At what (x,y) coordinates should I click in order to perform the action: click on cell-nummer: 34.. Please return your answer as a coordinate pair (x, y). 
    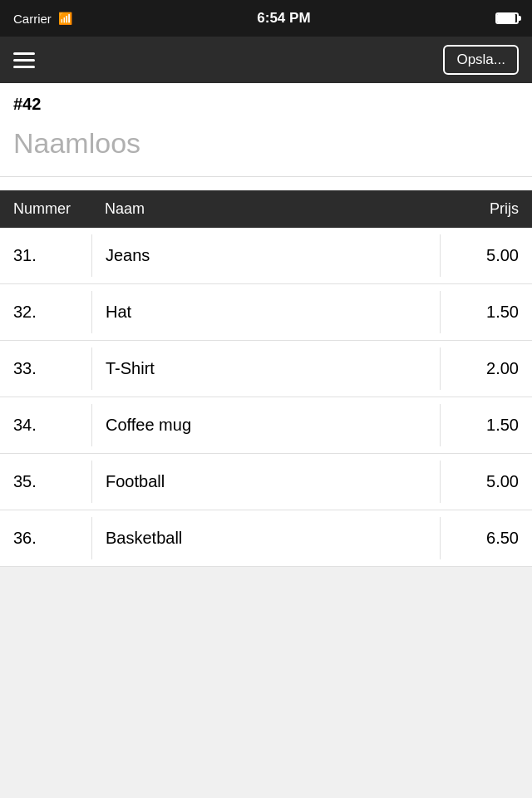
    Looking at the image, I should click on (46, 426).